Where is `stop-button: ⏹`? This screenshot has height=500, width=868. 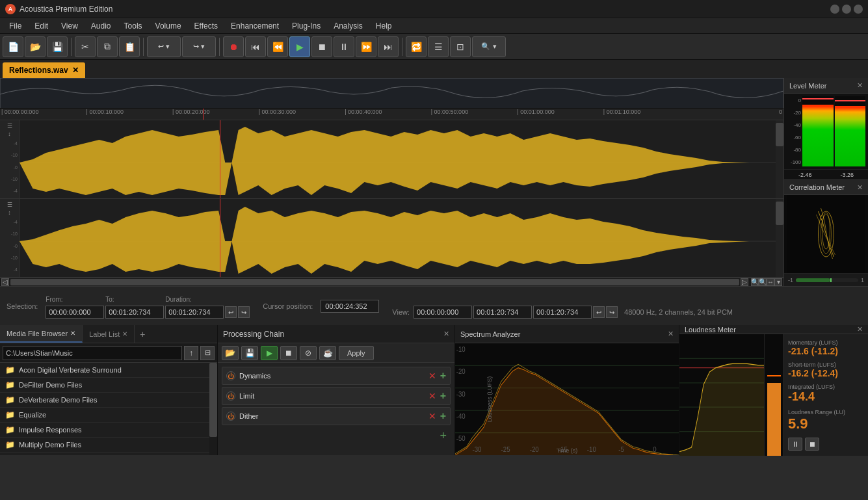
stop-button: ⏹ is located at coordinates (322, 47).